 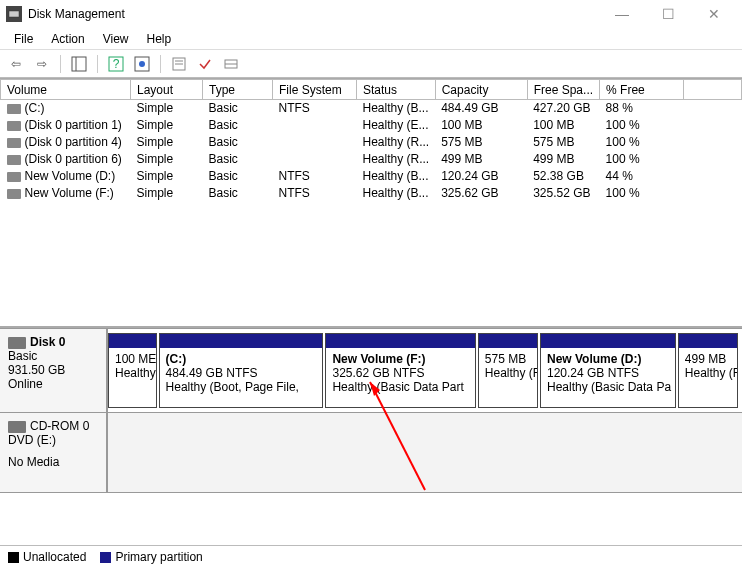 What do you see at coordinates (242, 387) in the screenshot?
I see `partition-status: Healthy (Boot, Page File,` at bounding box center [242, 387].